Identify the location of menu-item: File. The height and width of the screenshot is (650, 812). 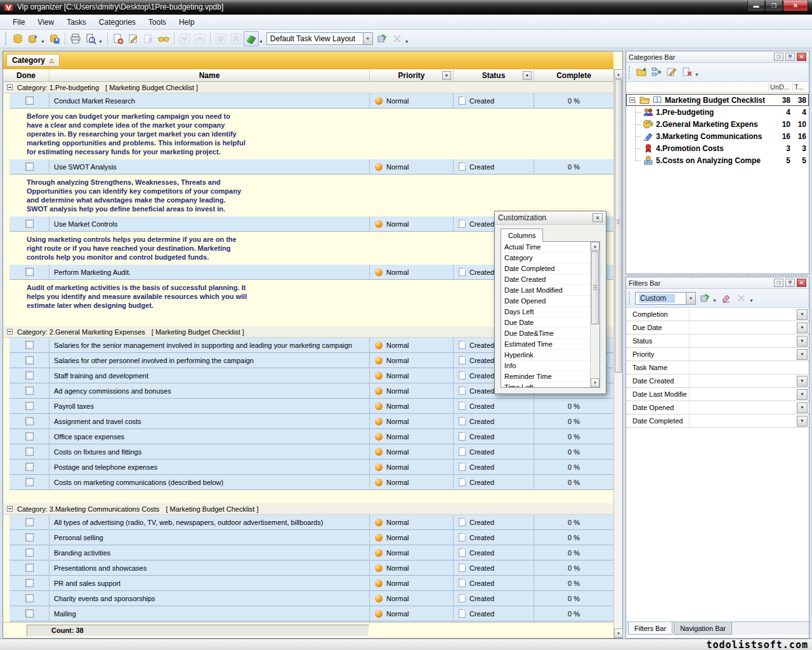
(19, 22).